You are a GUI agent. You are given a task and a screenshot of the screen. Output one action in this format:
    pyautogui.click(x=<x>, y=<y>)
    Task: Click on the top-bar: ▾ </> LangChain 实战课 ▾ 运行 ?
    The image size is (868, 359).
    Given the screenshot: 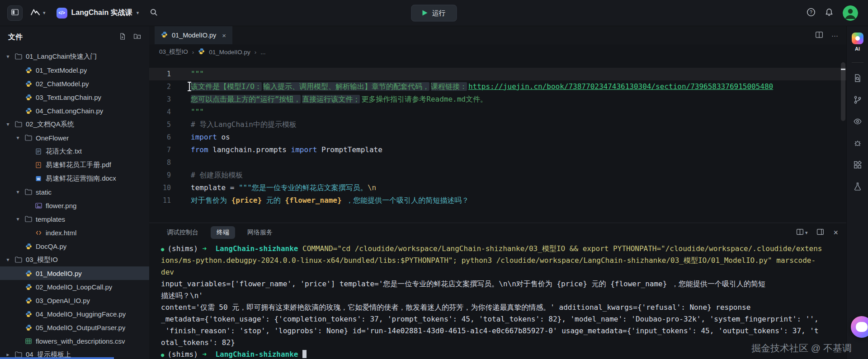 What is the action you would take?
    pyautogui.click(x=434, y=13)
    